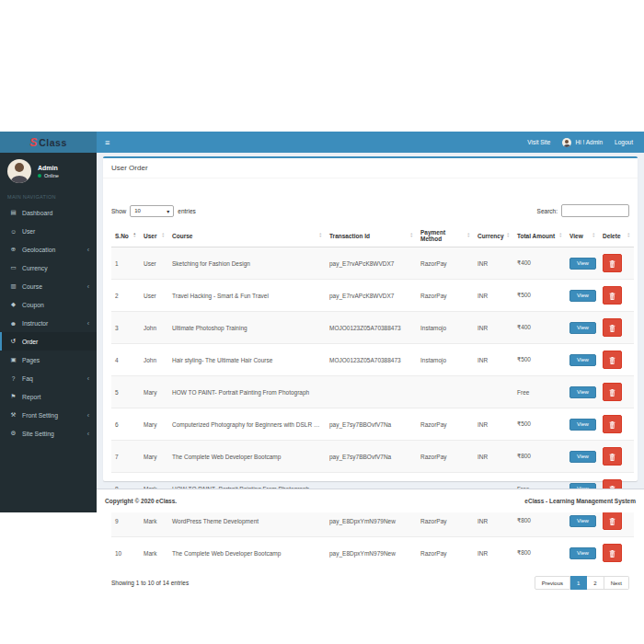 The width and height of the screenshot is (644, 644). I want to click on sidebar-item-dashboard: ▤ Dashboard, so click(48, 213).